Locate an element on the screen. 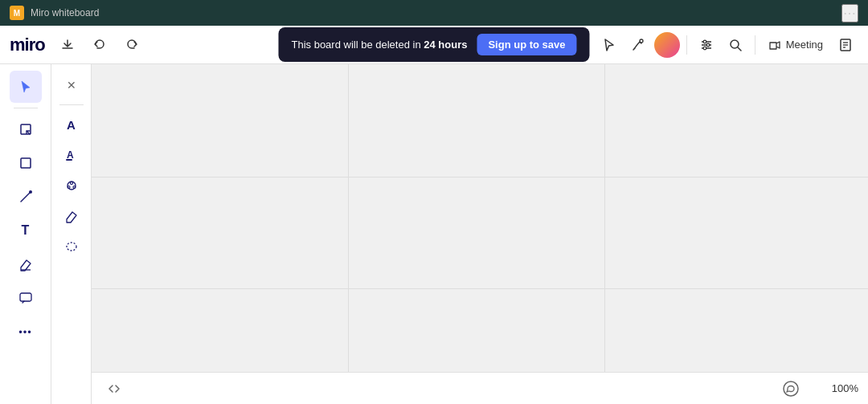 This screenshot has height=404, width=868. grid-line-h1 is located at coordinates (480, 177).